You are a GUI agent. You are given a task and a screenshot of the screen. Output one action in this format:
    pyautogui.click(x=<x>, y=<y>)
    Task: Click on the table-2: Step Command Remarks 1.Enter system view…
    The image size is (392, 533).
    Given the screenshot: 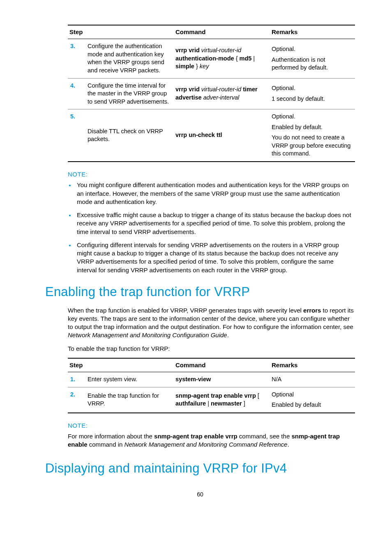 What is the action you would take?
    pyautogui.click(x=211, y=386)
    